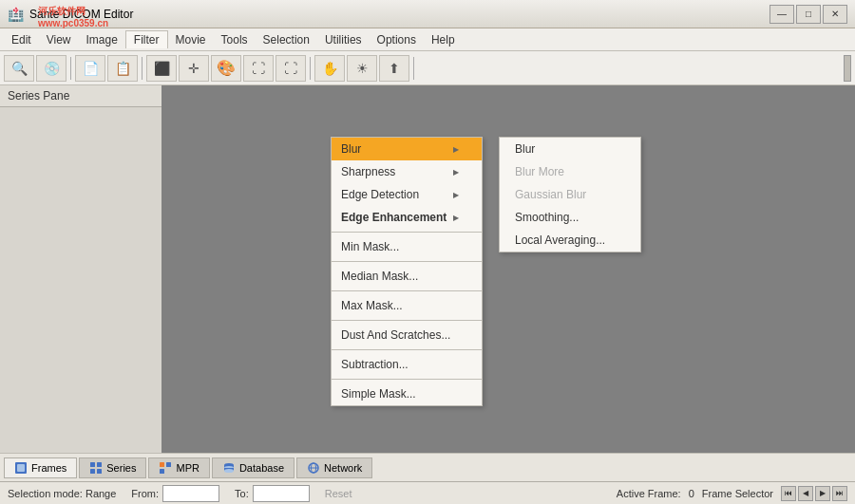 This screenshot has height=504, width=855. Describe the element at coordinates (90, 68) in the screenshot. I see `toolbar-new: 📄` at that location.